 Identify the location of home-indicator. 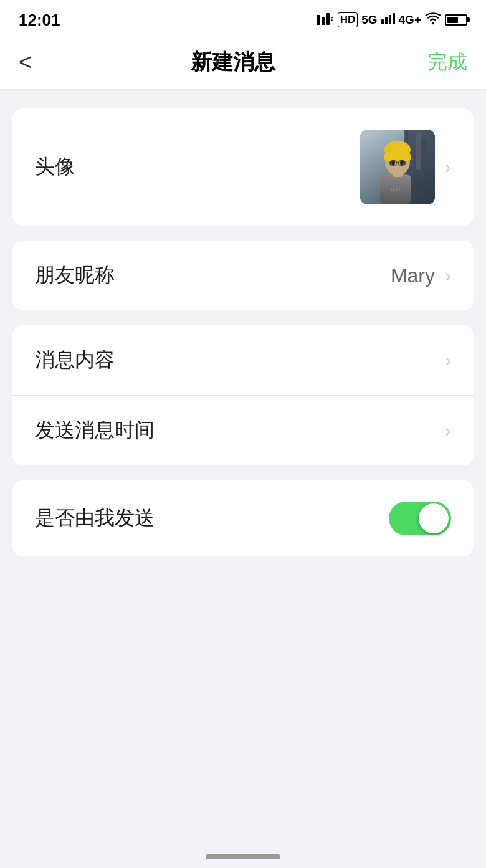
(243, 857).